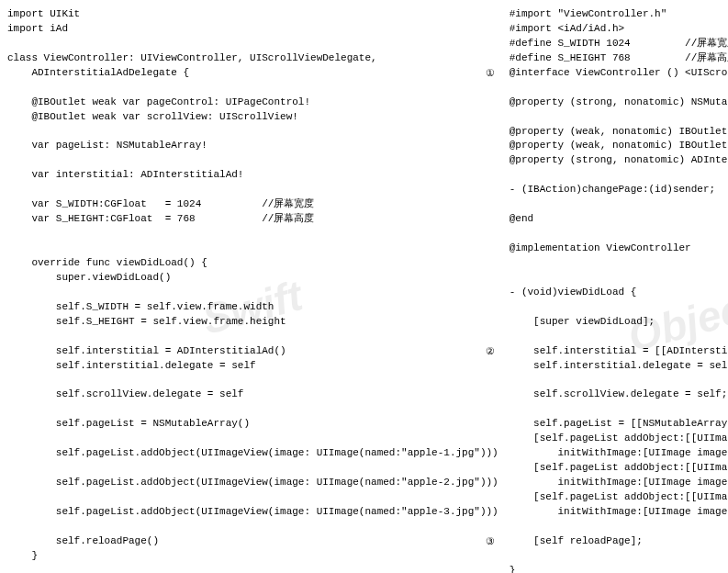 This screenshot has height=573, width=728. What do you see at coordinates (619, 395) in the screenshot?
I see `objc-line: self.scrollView.delegate = self;` at bounding box center [619, 395].